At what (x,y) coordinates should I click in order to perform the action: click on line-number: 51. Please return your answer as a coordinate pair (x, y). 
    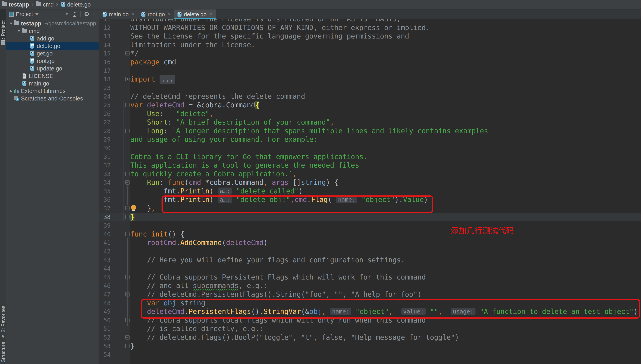
    Looking at the image, I should click on (105, 329).